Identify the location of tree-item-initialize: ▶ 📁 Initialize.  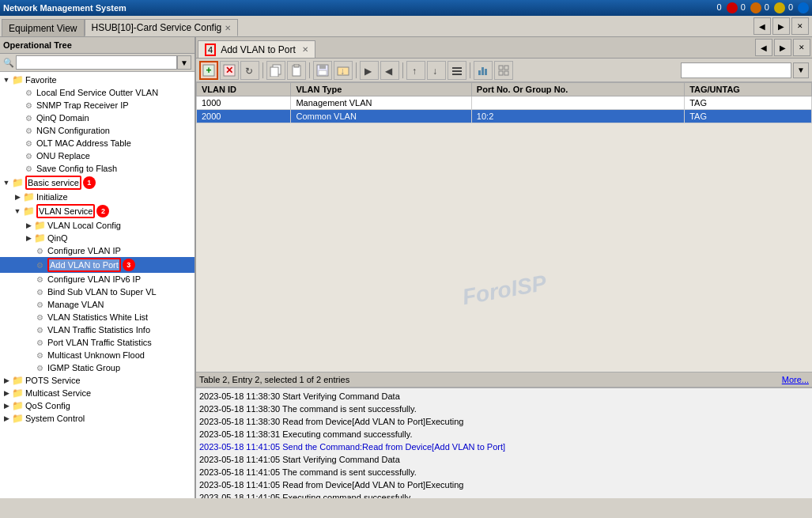
(97, 197).